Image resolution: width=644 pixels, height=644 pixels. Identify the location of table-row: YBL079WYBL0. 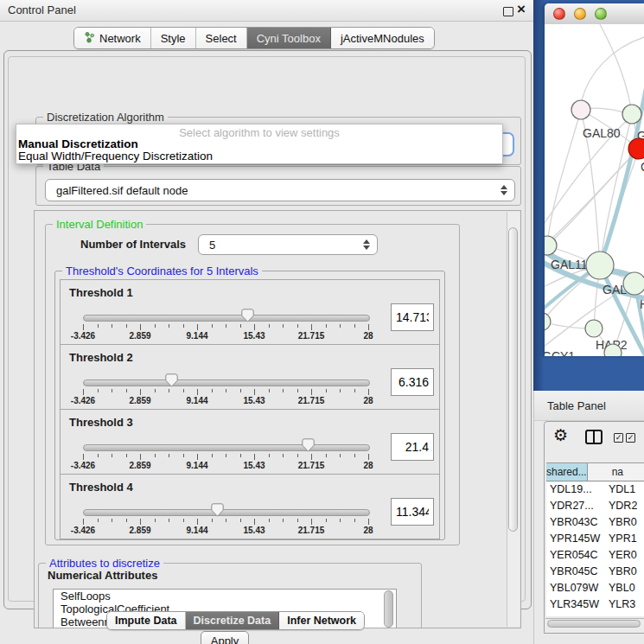
(595, 588).